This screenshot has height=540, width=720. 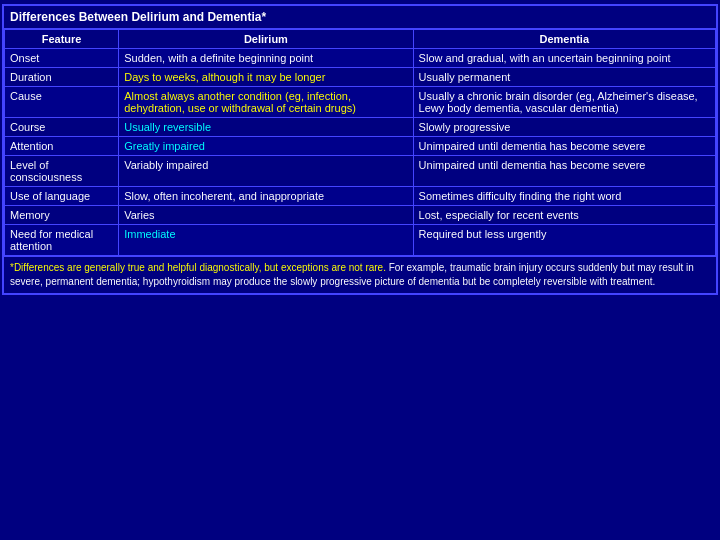 What do you see at coordinates (360, 146) in the screenshot?
I see `table-row: AttentionGreatly impairedUnimpaired unti…` at bounding box center [360, 146].